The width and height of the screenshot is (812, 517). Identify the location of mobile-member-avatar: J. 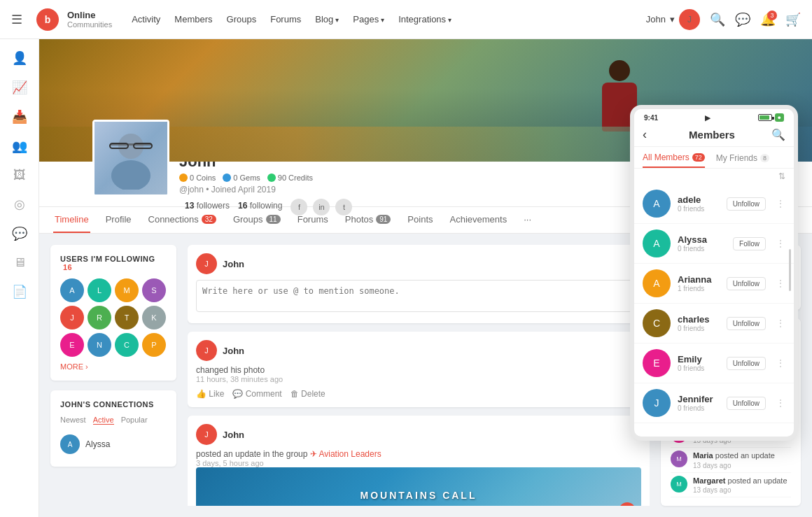
(657, 403).